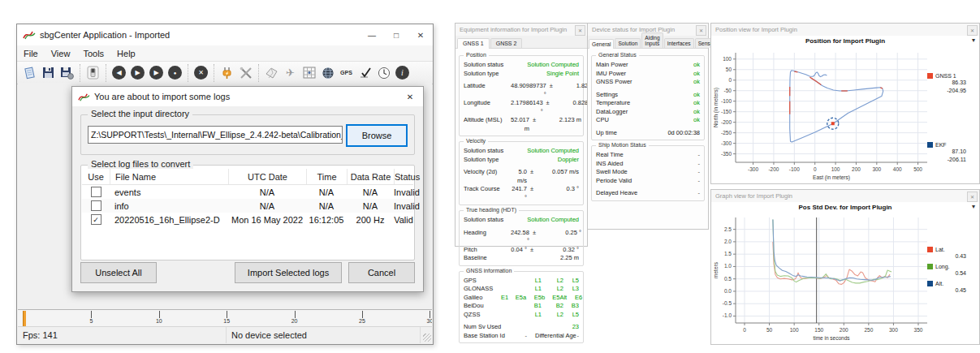  Describe the element at coordinates (267, 177) in the screenshot. I see `col-utc-date: UTC Date` at that location.